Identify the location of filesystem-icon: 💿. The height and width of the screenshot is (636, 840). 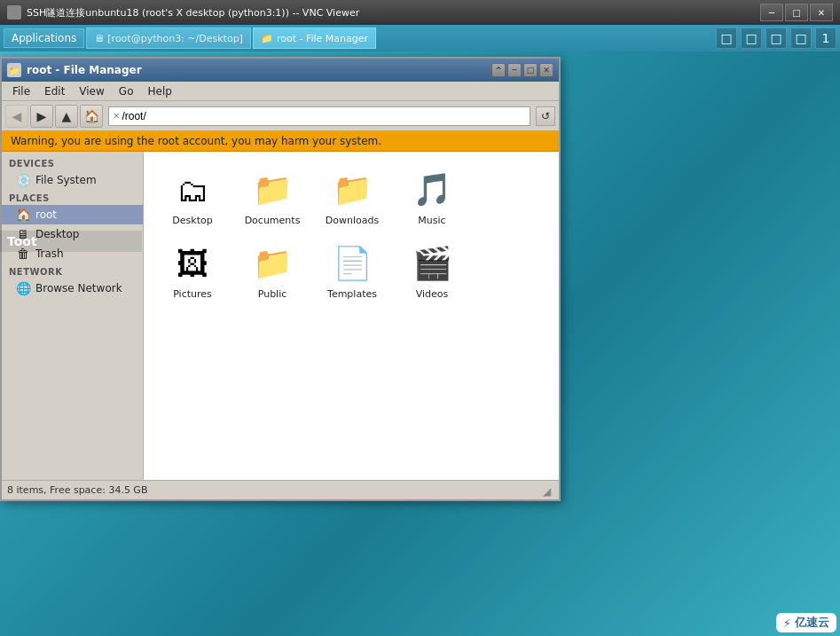
(23, 180).